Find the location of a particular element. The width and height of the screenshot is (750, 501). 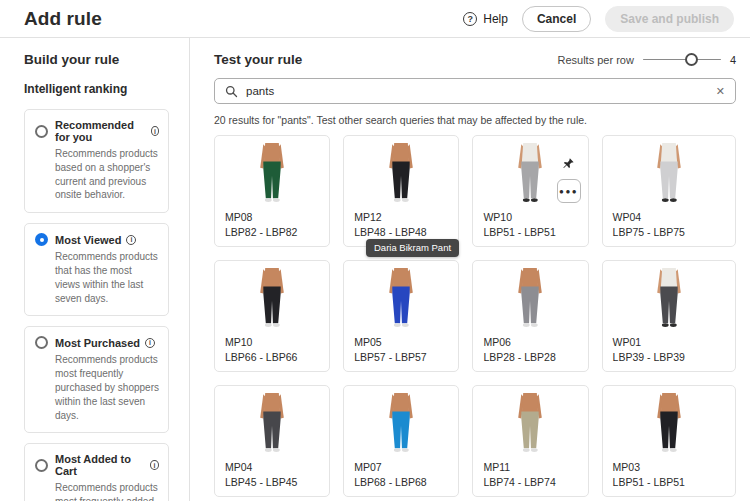

sidebar-section-label: Intelligent ranking is located at coordinates (96, 89).